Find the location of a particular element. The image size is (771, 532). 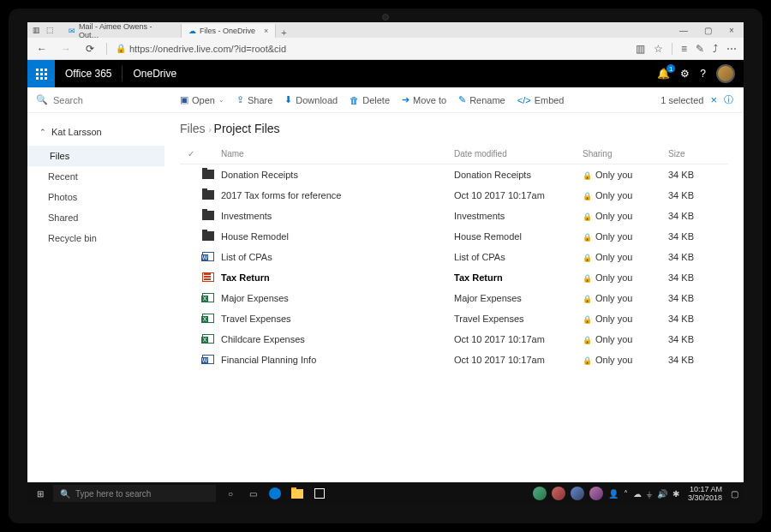

file-size: 34 KB is located at coordinates (698, 236).